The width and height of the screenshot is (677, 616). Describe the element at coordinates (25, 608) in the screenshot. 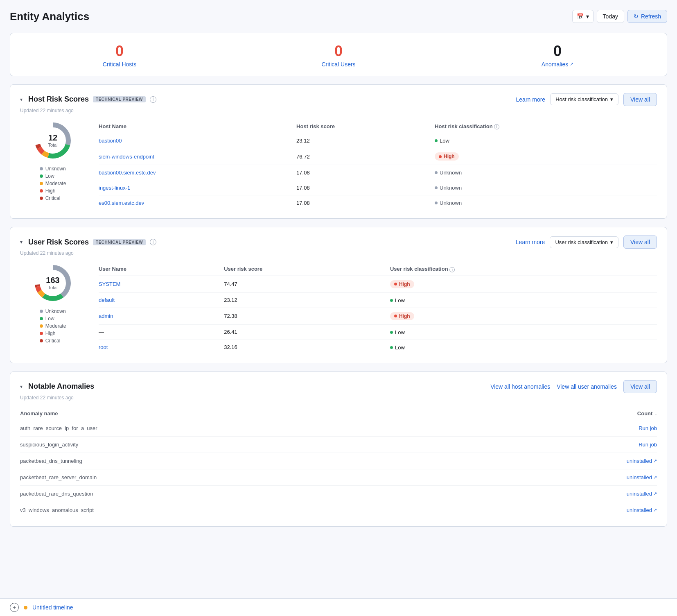

I see `timeline-status-dot` at that location.